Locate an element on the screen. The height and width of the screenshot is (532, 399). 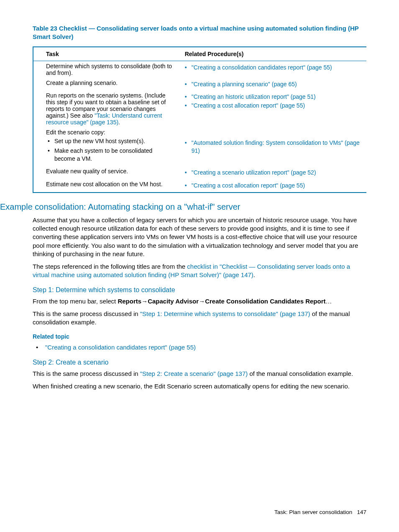
task-cell: Edit the scenario copy: Set up the new V… is located at coordinates (106, 146).